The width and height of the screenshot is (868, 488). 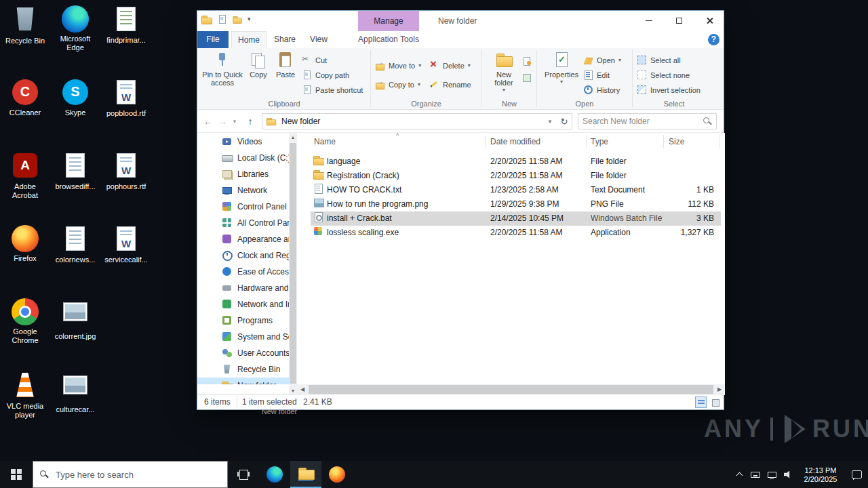 What do you see at coordinates (222, 19) in the screenshot?
I see `qat-properties-icon` at bounding box center [222, 19].